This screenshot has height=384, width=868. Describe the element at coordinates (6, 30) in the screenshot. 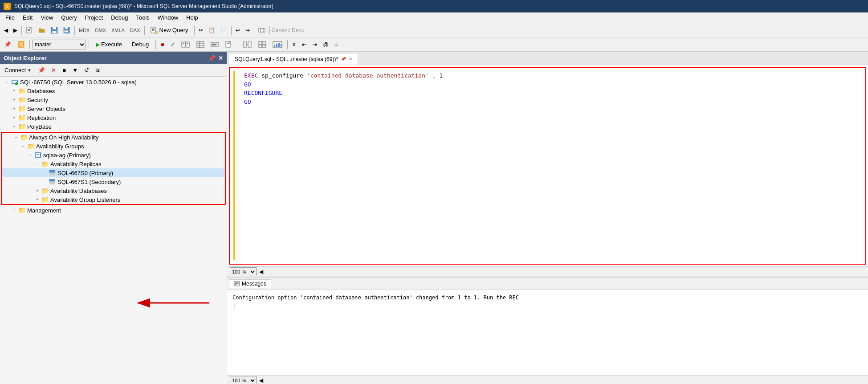

I see `back-button: ◀` at that location.